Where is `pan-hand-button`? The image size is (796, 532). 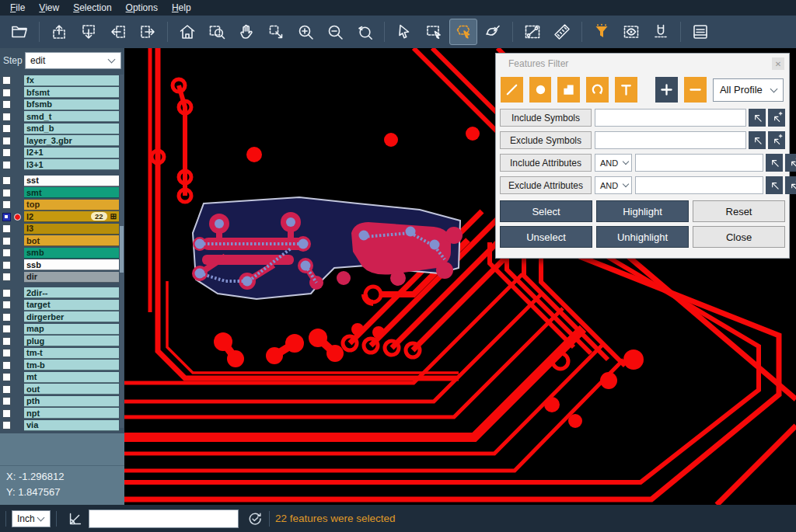
pan-hand-button is located at coordinates (246, 32).